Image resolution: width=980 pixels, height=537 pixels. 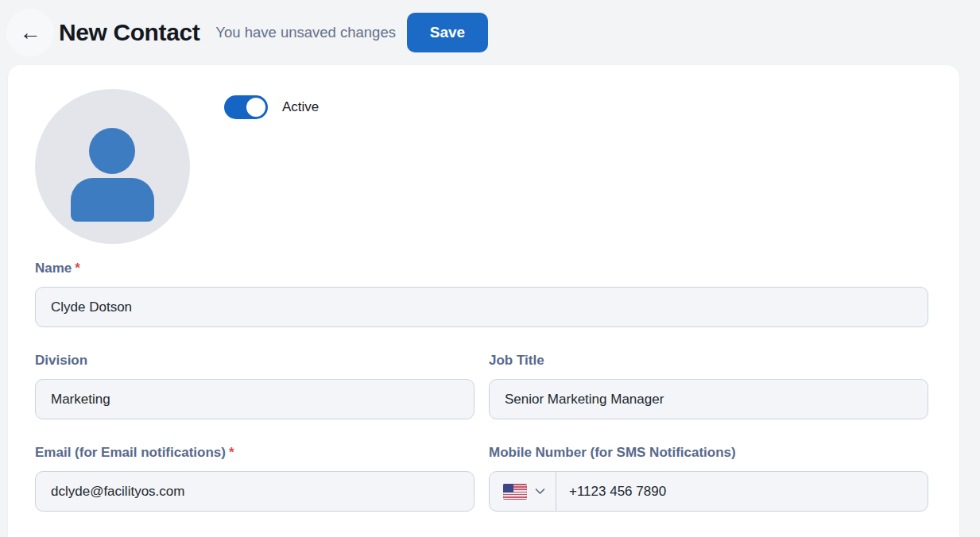 What do you see at coordinates (246, 107) in the screenshot?
I see `active-toggle` at bounding box center [246, 107].